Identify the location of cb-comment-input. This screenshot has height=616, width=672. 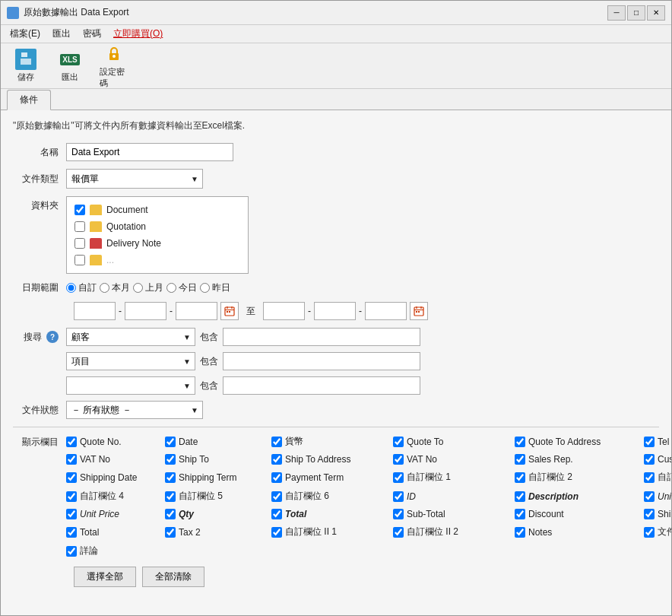
(71, 551).